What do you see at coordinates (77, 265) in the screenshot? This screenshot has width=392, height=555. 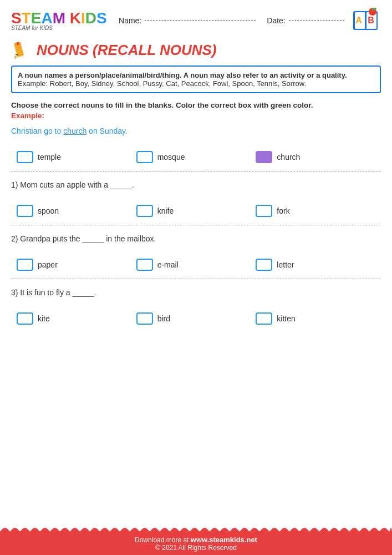 I see `q2-option-0: paper` at bounding box center [77, 265].